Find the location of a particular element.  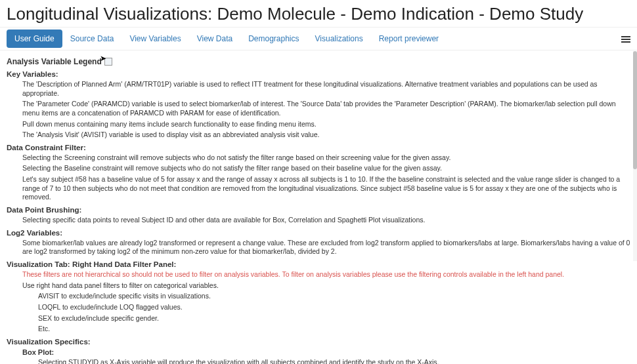

text-key-vars-4: The 'Analysis Visit' (AVISIT) variable i… is located at coordinates (326, 135).